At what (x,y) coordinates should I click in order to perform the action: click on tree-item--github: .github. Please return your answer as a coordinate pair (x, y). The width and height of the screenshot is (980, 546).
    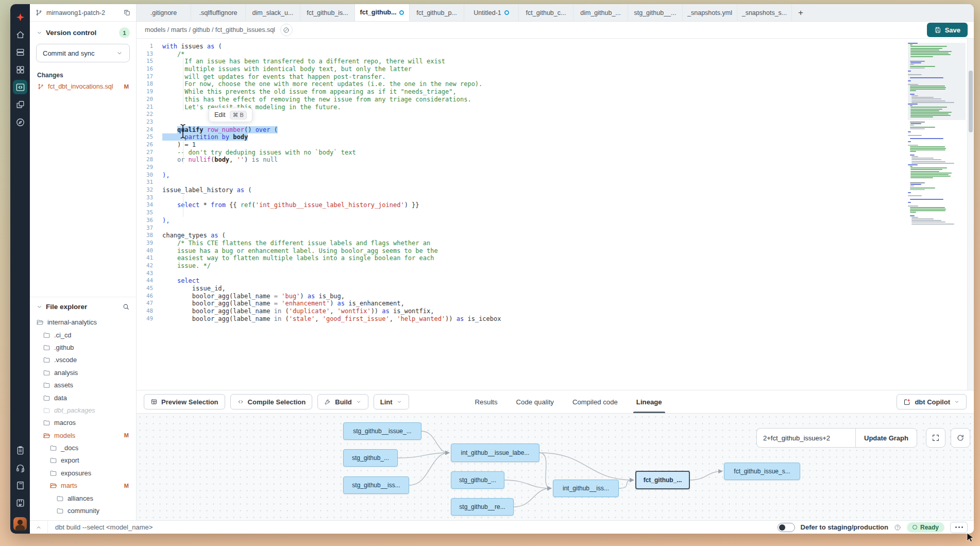
    Looking at the image, I should click on (83, 347).